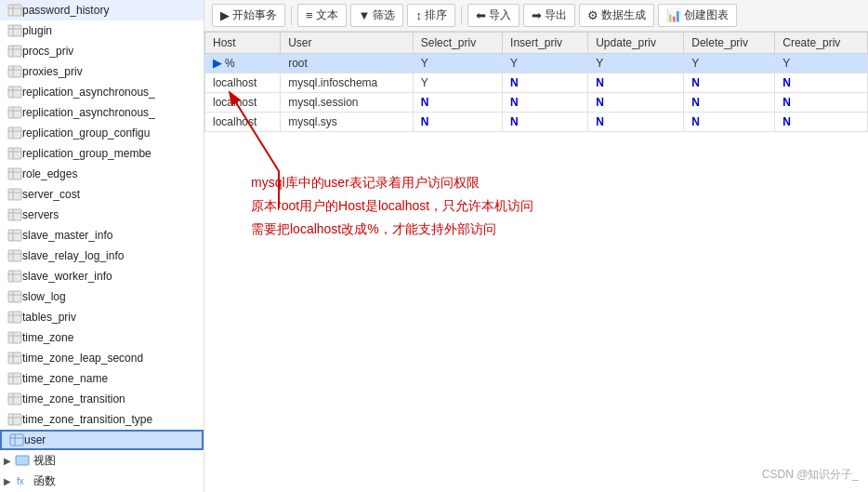 This screenshot has height=492, width=868. Describe the element at coordinates (102, 256) in the screenshot. I see `sidebar-item-slave_relay_log_info: slave_relay_log_info` at that location.